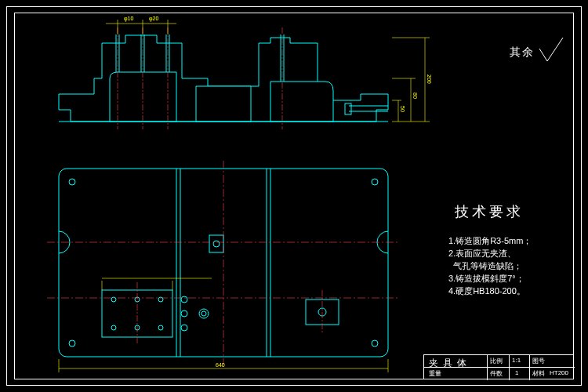  What do you see at coordinates (499, 367) in the screenshot?
I see `titleblock: 夹具体 比例 1:1 件数 1 图号 材料 HT200 重量` at bounding box center [499, 367].